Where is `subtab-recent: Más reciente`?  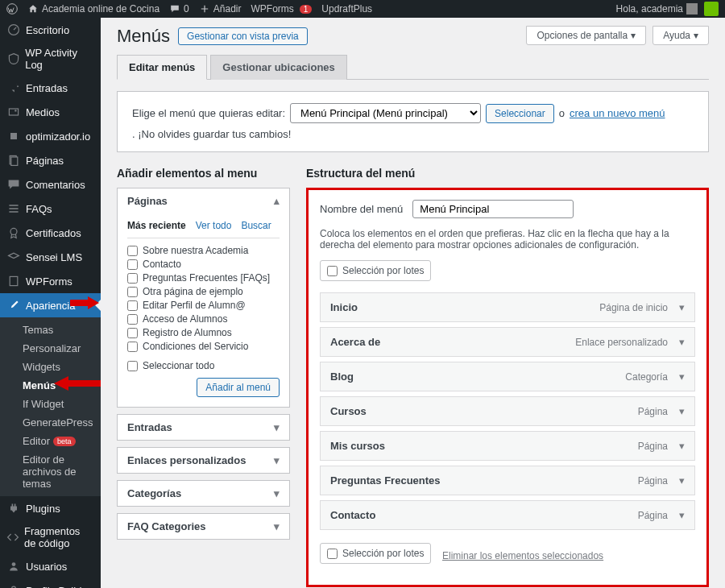 subtab-recent: Más reciente is located at coordinates (156, 226).